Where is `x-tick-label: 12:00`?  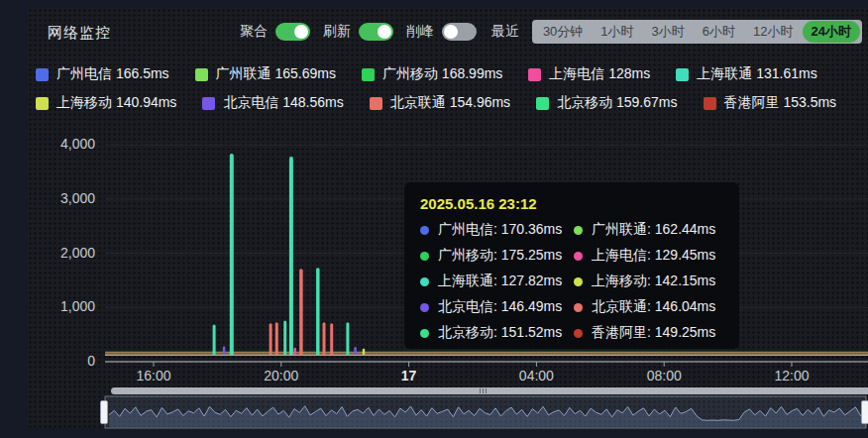 x-tick-label: 12:00 is located at coordinates (791, 376).